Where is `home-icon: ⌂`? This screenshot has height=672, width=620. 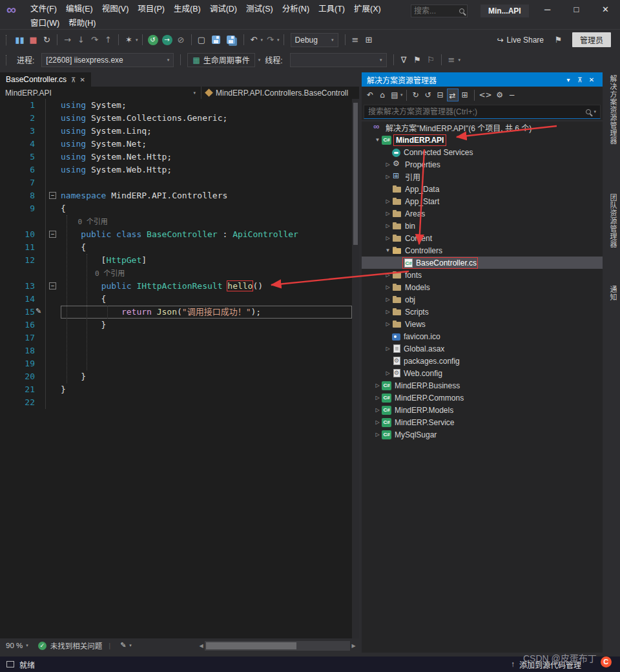 home-icon: ⌂ is located at coordinates (382, 95).